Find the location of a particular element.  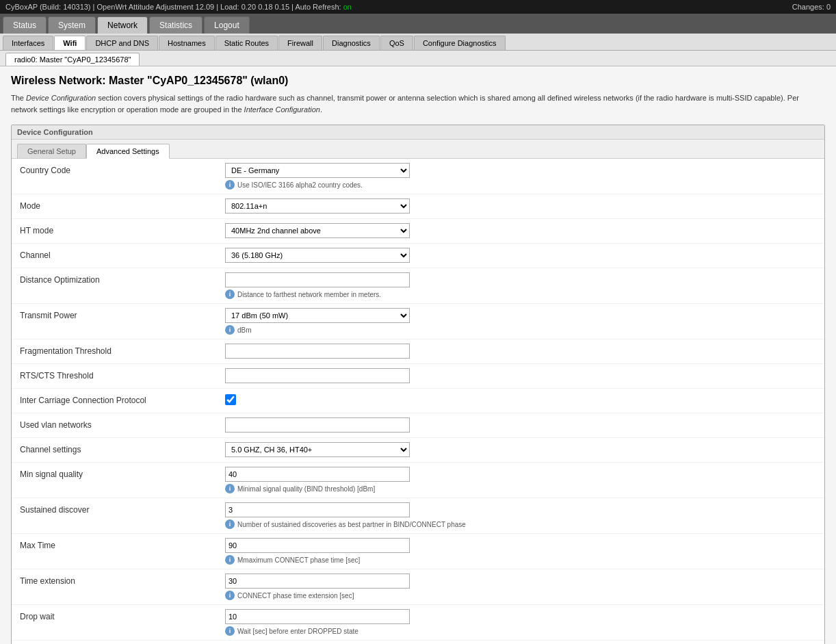

form-row-sustained-discover: Sustained discover 3 i Number of sustain… is located at coordinates (418, 516).